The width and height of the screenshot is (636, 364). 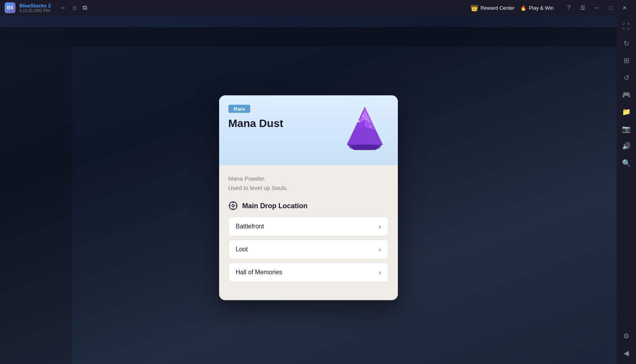 What do you see at coordinates (308, 249) in the screenshot?
I see `location-list: Battlefront › Loot › Hall of Memories ›` at bounding box center [308, 249].